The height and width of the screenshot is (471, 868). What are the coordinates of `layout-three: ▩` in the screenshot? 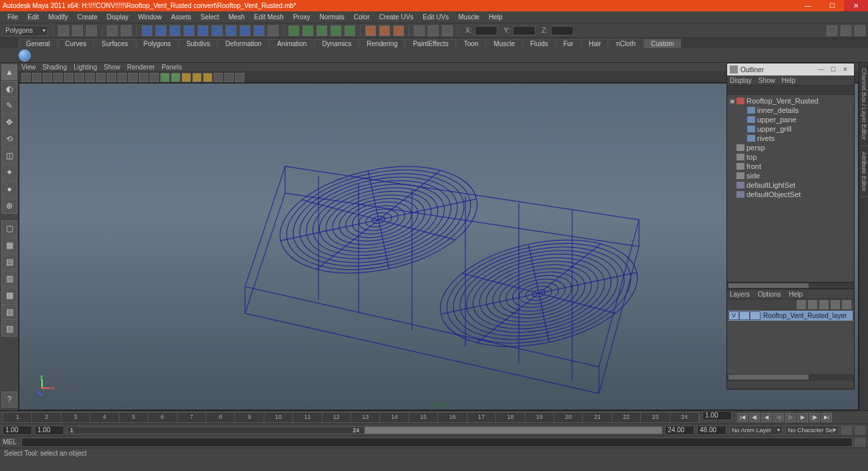 It's located at (9, 295).